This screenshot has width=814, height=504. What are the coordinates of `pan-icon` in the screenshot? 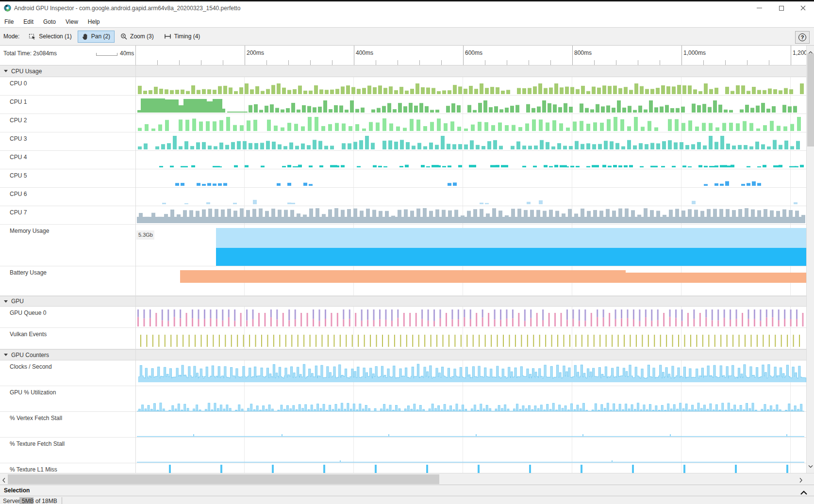 It's located at (85, 37).